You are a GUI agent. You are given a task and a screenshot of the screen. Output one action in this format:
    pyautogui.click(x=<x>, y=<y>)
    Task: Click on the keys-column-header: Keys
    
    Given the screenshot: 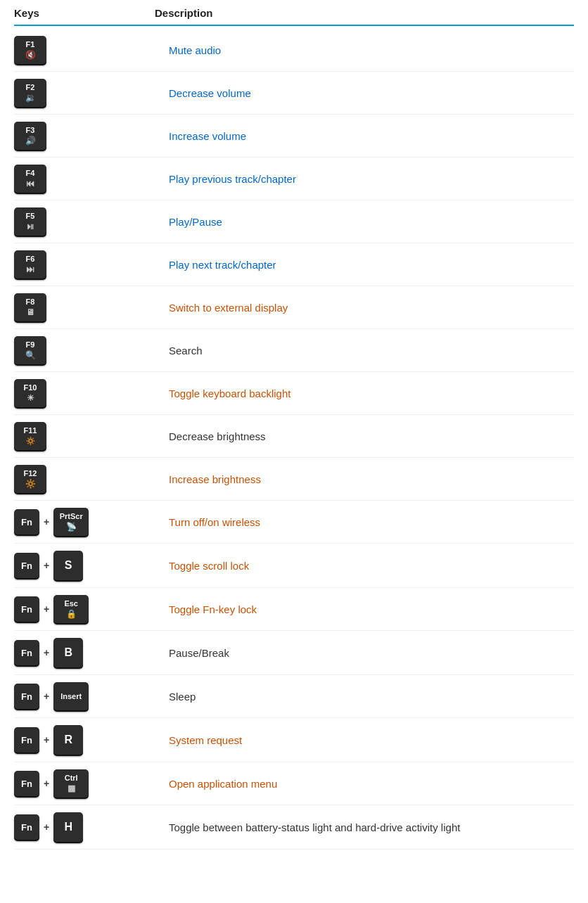 What is the action you would take?
    pyautogui.click(x=84, y=13)
    